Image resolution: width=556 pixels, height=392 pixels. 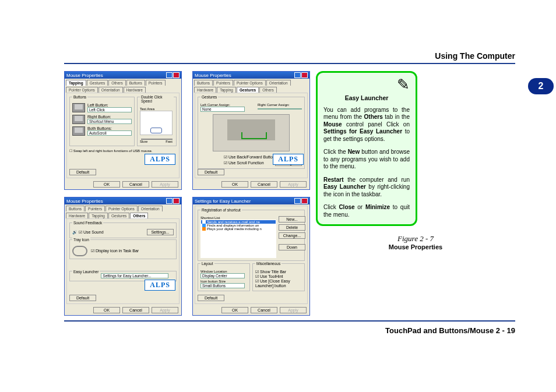 What do you see at coordinates (80, 251) in the screenshot?
I see `tray-icon-circle` at bounding box center [80, 251].